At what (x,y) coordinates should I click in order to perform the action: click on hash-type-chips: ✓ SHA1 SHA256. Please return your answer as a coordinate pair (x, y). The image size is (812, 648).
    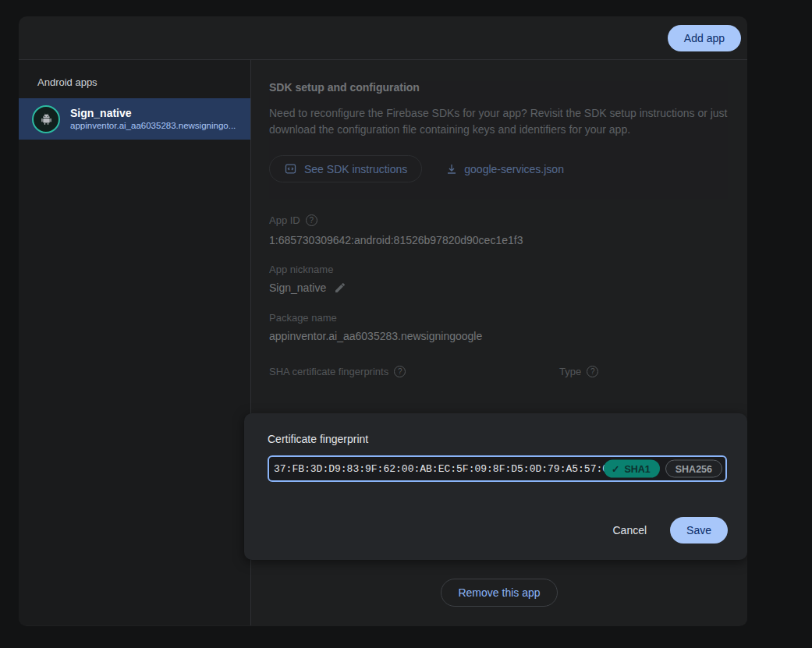
    Looking at the image, I should click on (663, 469).